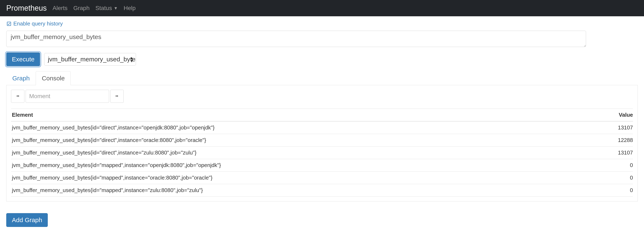 The width and height of the screenshot is (644, 243). Describe the element at coordinates (116, 8) in the screenshot. I see `caret-down-icon: ▼` at that location.